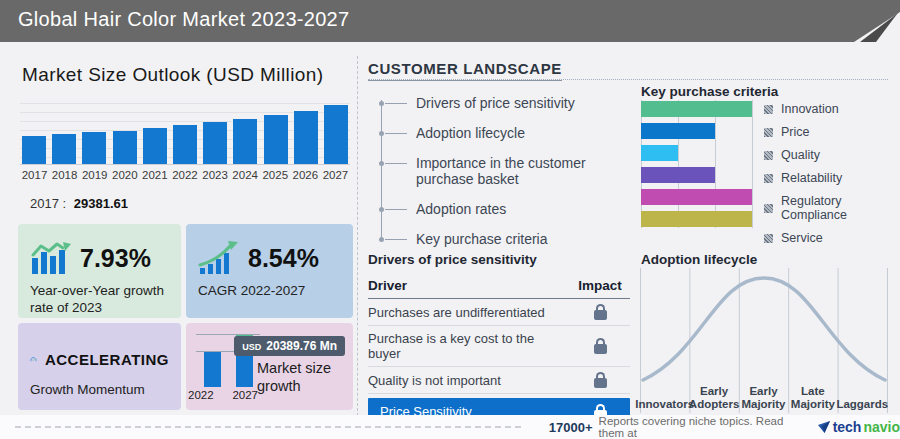 The image size is (900, 439). Describe the element at coordinates (34, 175) in the screenshot. I see `x-tick-2017: 2017` at that location.